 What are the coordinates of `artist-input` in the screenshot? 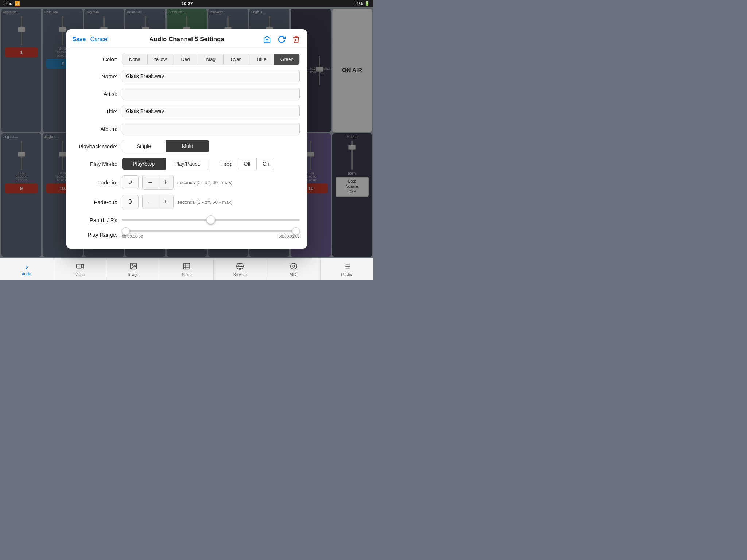 It's located at (211, 94).